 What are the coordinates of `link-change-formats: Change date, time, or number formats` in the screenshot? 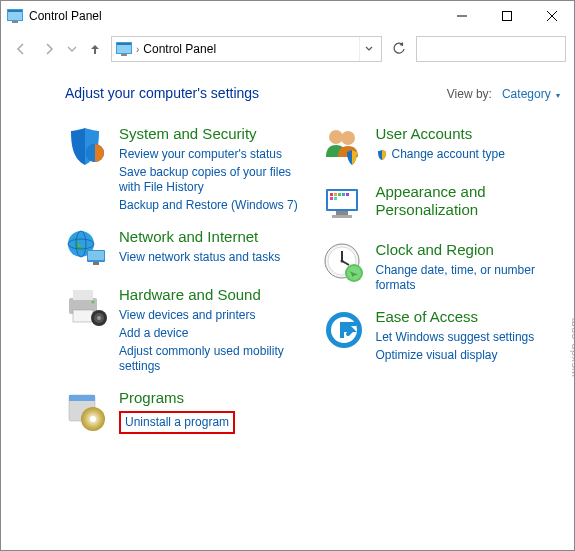 It's located at (468, 278).